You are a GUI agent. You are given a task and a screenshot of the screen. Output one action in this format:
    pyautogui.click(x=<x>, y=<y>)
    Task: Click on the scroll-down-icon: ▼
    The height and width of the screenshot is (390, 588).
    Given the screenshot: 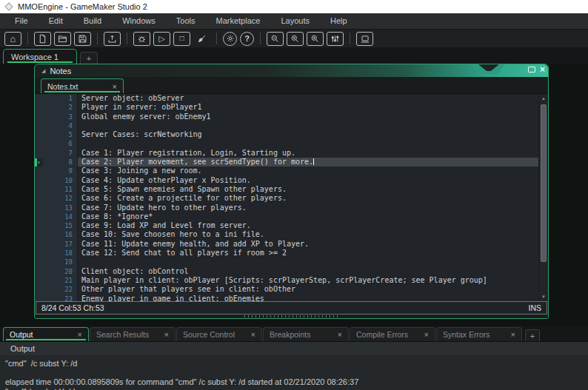 What is the action you would take?
    pyautogui.click(x=544, y=297)
    